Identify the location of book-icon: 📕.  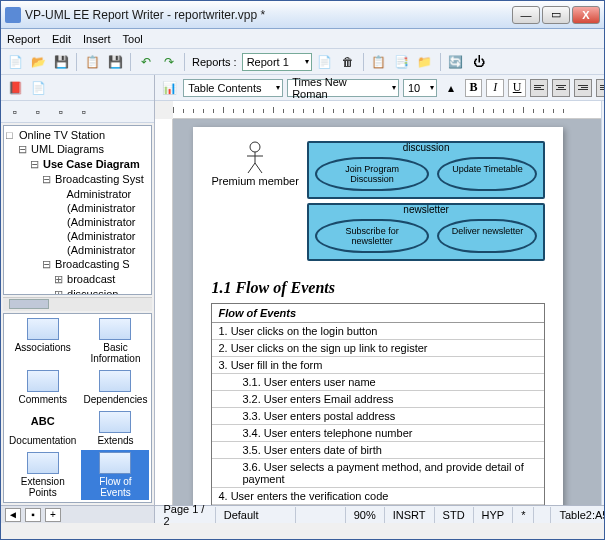
(15, 88).